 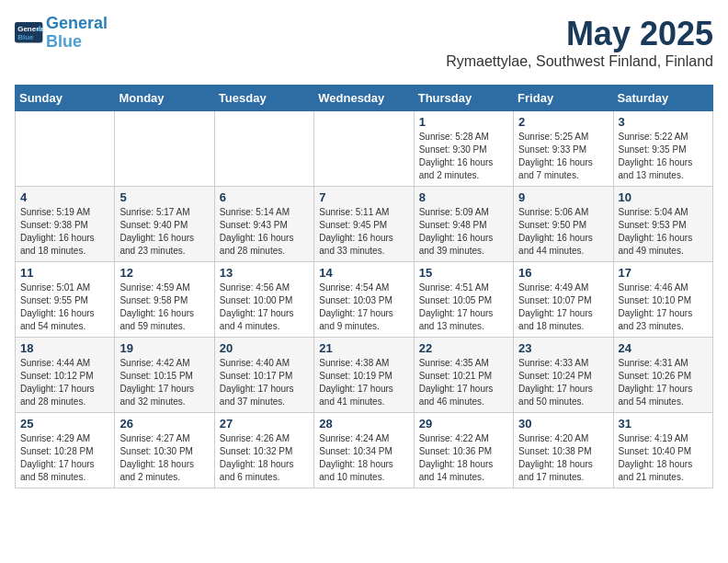 I want to click on day-number: 29, so click(x=463, y=423).